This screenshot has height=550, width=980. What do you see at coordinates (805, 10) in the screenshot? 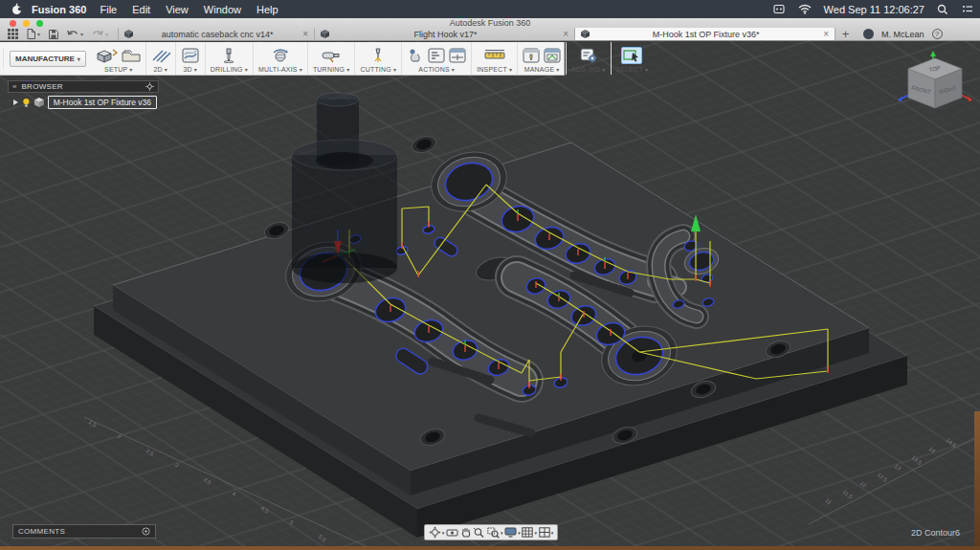
I see `wifi-icon` at bounding box center [805, 10].